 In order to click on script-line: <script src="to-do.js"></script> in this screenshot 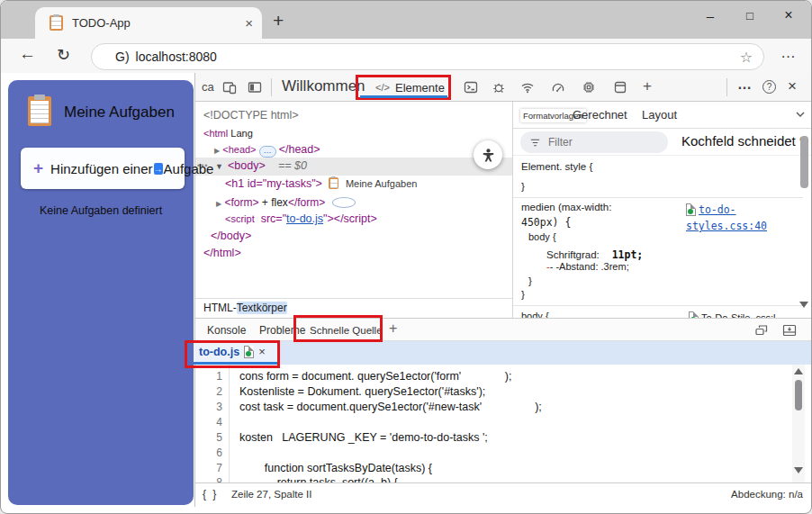, I will do `click(301, 219)`.